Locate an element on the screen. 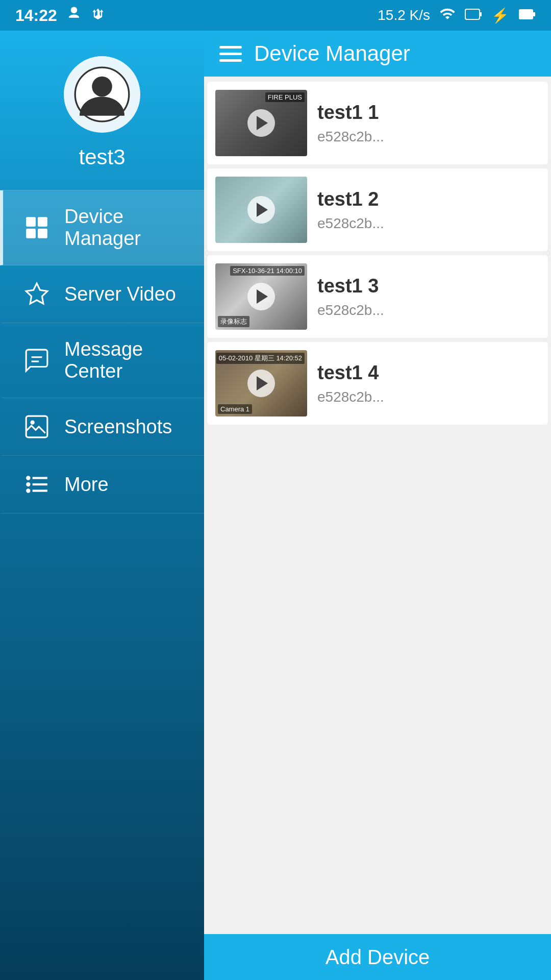  nav-label-screenshots: Screenshots is located at coordinates (118, 427).